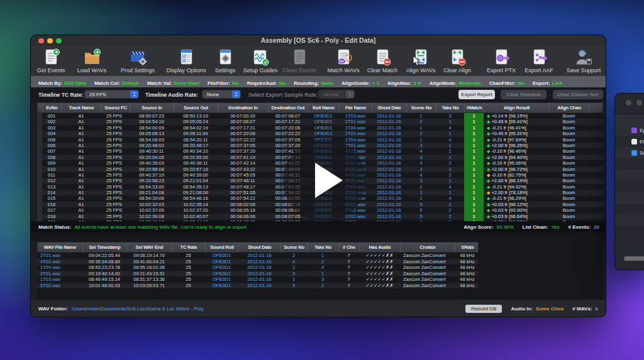 This screenshot has height=360, width=644. What do you see at coordinates (318, 40) in the screenshot?
I see `titlebar: Assembly [OS Sc6 - Poly - Edit Data]` at bounding box center [318, 40].